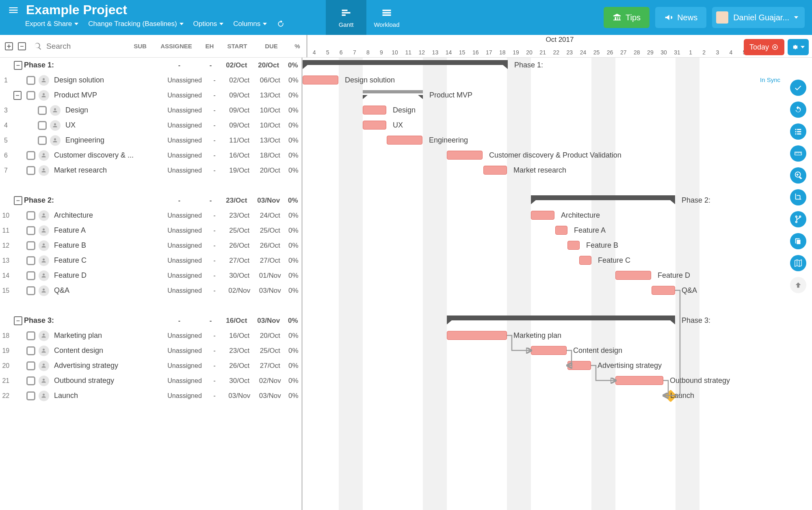 Image resolution: width=812 pixels, height=510 pixels. Describe the element at coordinates (140, 46) in the screenshot. I see `col-sub: SUB` at that location.